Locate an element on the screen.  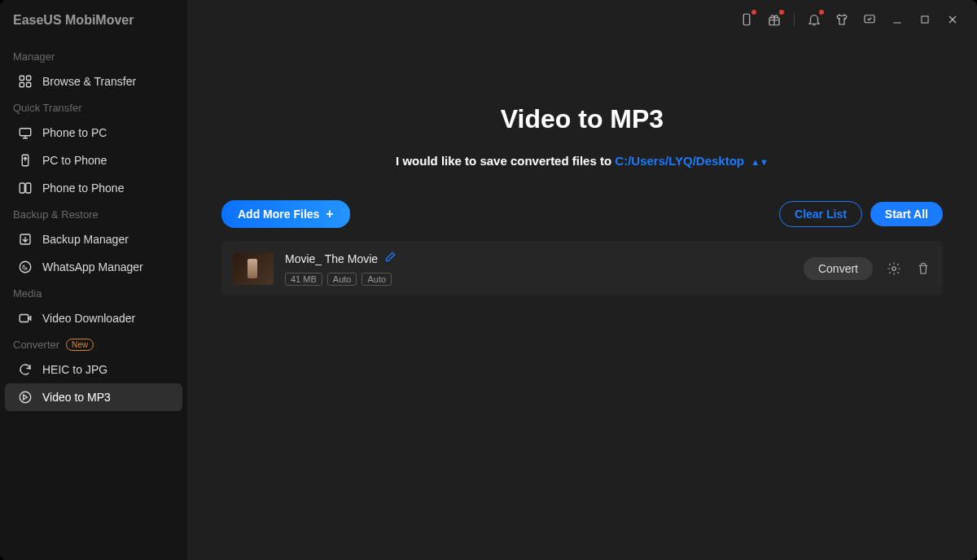
phone-to-phone-icon is located at coordinates (25, 188).